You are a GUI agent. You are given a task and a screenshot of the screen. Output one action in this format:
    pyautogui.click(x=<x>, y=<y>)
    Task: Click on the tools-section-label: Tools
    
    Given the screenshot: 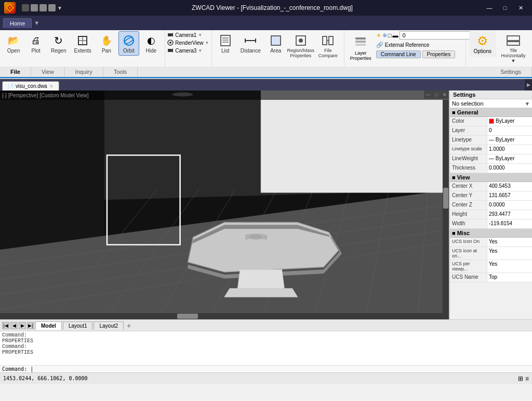 What is the action you would take?
    pyautogui.click(x=121, y=72)
    